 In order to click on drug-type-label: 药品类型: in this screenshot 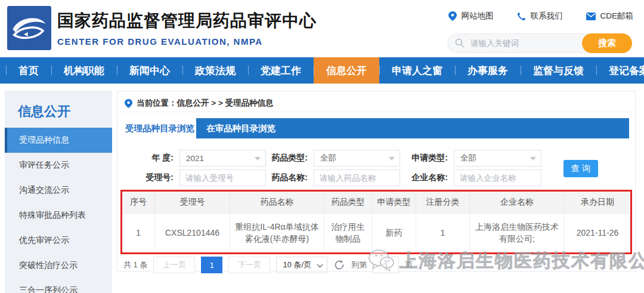, I will do `click(284, 158)`.